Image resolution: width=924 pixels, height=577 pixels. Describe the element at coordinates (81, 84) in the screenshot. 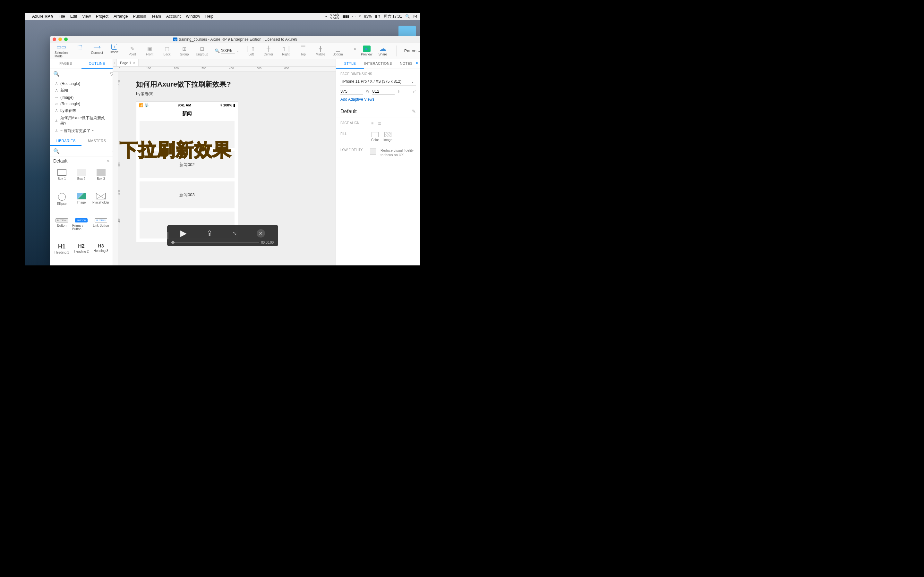

I see `outline-item: A(Rectangle)` at that location.